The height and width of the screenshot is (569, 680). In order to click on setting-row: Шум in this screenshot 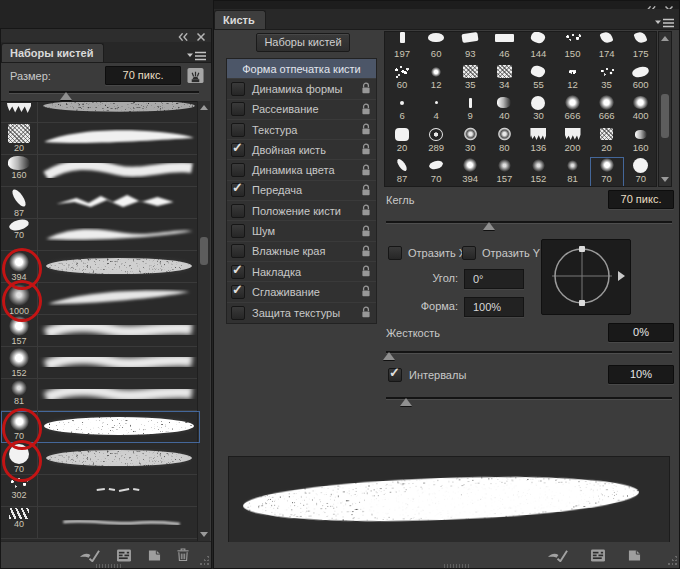, I will do `click(302, 231)`.